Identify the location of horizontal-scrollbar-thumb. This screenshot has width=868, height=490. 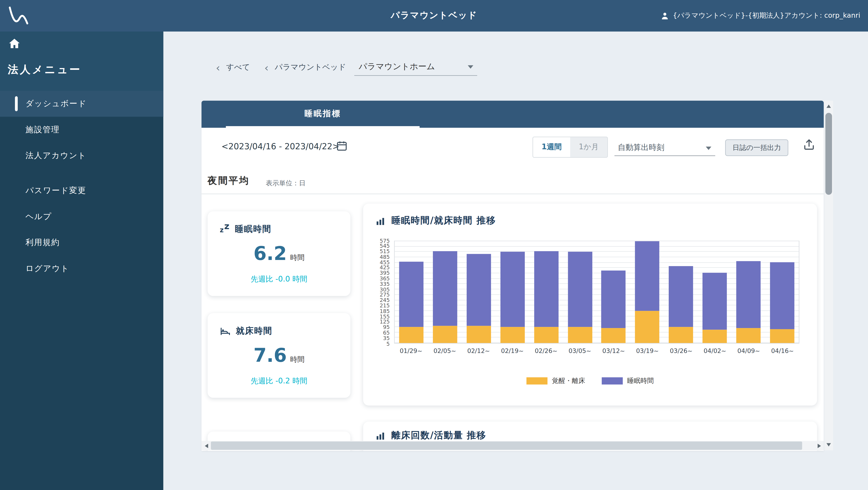
(507, 446).